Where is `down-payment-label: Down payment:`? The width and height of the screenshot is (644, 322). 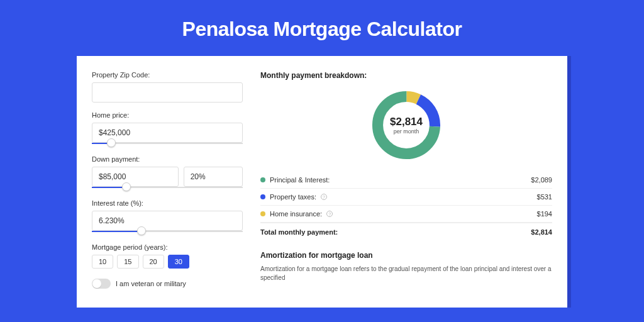
down-payment-label: Down payment: is located at coordinates (167, 159).